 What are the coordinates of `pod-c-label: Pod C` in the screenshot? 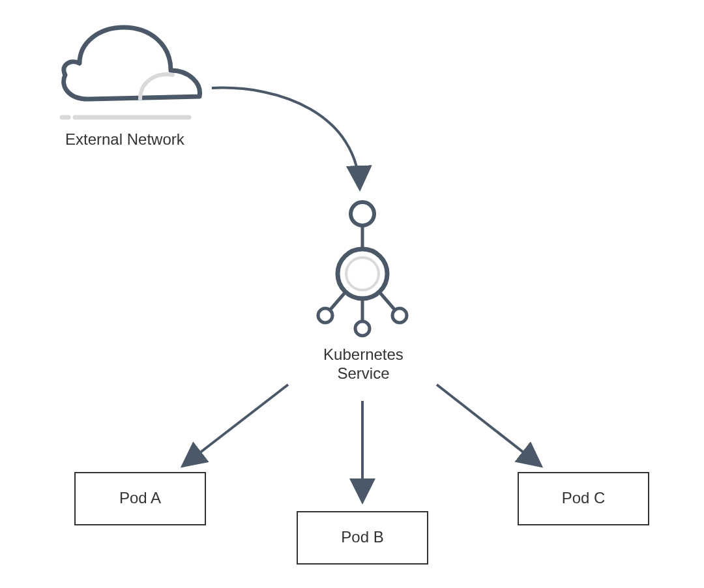 It's located at (583, 498).